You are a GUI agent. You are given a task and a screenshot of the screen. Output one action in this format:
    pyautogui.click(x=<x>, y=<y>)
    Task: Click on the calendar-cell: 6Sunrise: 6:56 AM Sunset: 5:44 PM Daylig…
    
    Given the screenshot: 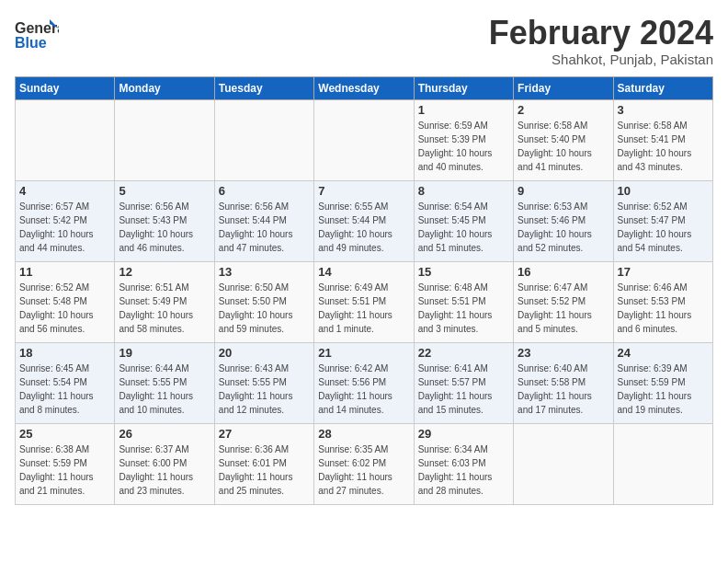 What is the action you would take?
    pyautogui.click(x=264, y=221)
    